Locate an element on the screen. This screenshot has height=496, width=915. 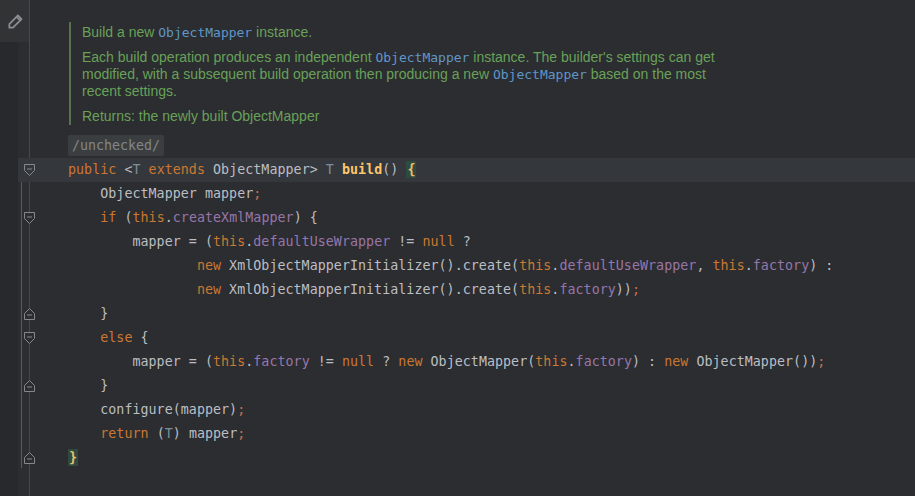
matched-brace: { is located at coordinates (411, 170).